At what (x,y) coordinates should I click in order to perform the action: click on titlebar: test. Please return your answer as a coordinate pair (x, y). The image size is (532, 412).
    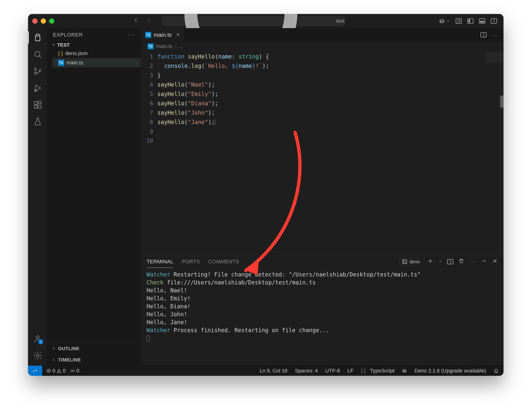
    Looking at the image, I should click on (266, 21).